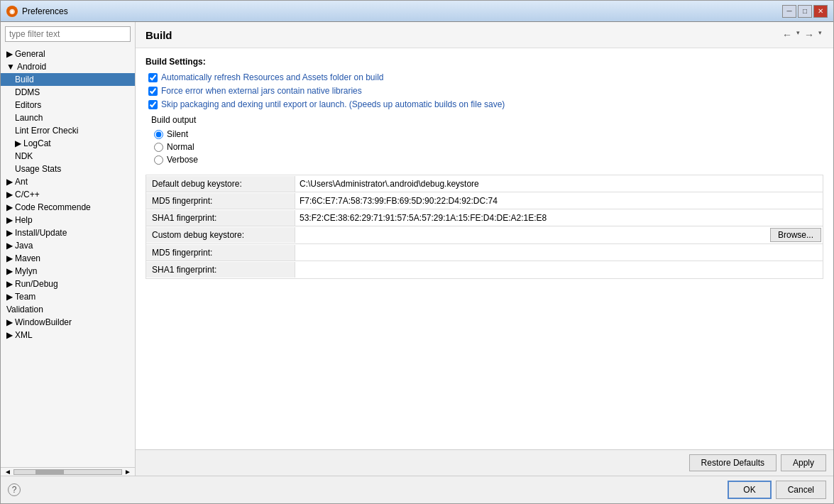 This screenshot has width=834, height=504. Describe the element at coordinates (47, 131) in the screenshot. I see `sidebar-item-label: Lint Error Checki` at that location.